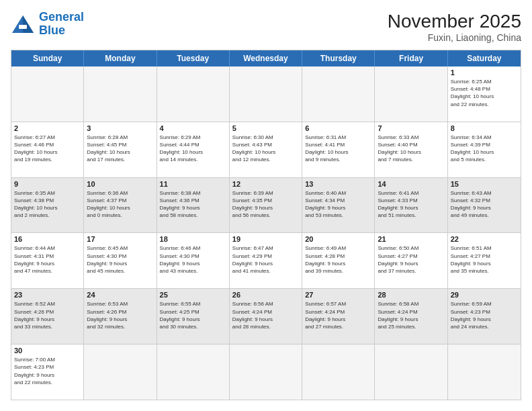 This screenshot has width=532, height=411. What do you see at coordinates (48, 316) in the screenshot?
I see `cal-cell: 23Sunrise: 6:52 AM Sunset: 4:26 PM Dayli…` at bounding box center [48, 316].